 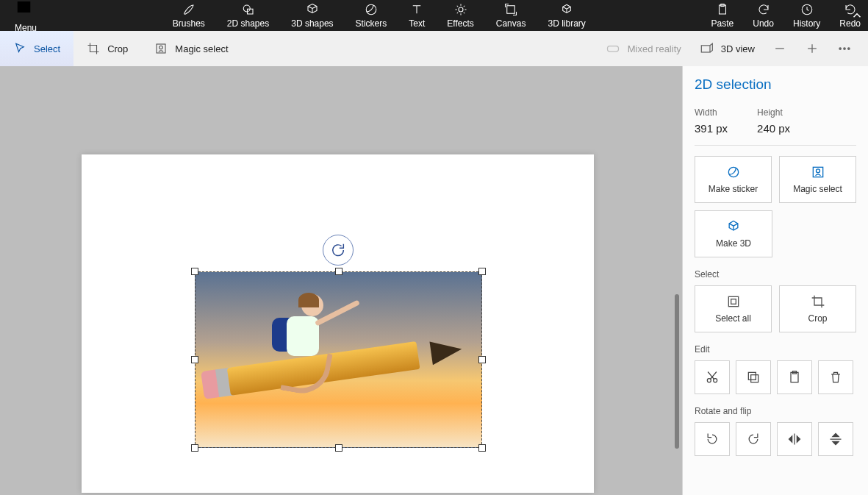 What do you see at coordinates (195, 360) in the screenshot?
I see `resize-handle-w` at bounding box center [195, 360].